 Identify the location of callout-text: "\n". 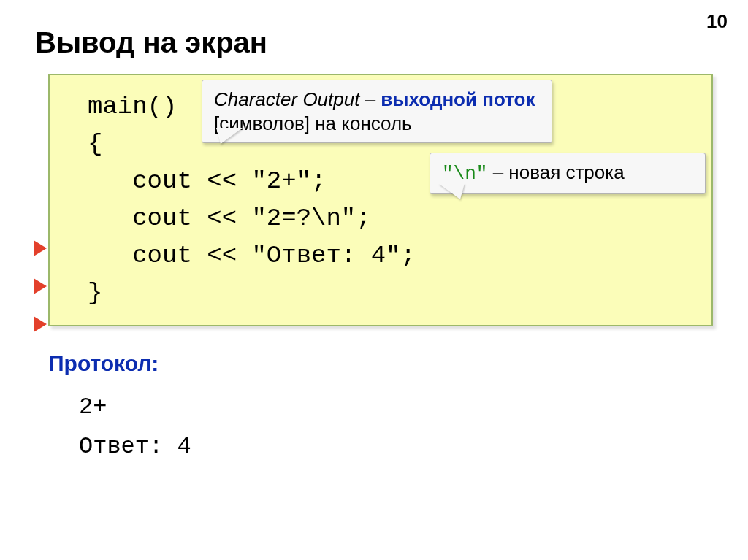
(465, 174).